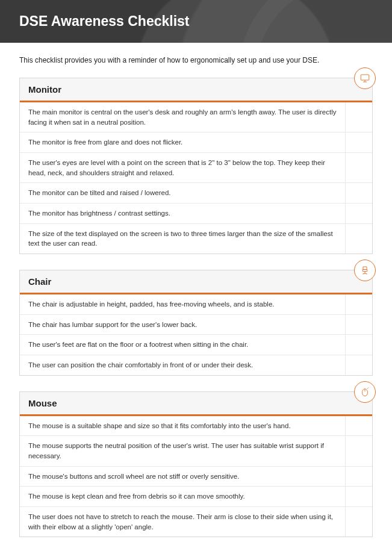 This screenshot has width=392, height=554. Describe the element at coordinates (196, 403) in the screenshot. I see `section-title: Mouse` at that location.